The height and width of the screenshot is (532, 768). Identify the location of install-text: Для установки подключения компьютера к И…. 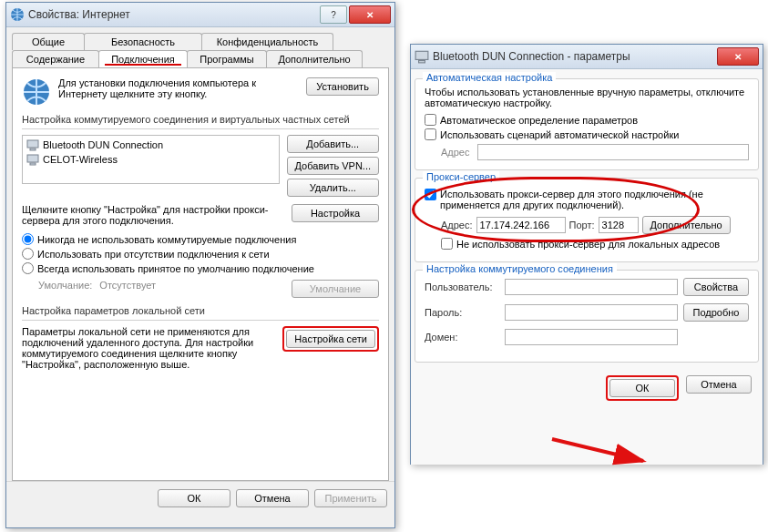
(179, 88).